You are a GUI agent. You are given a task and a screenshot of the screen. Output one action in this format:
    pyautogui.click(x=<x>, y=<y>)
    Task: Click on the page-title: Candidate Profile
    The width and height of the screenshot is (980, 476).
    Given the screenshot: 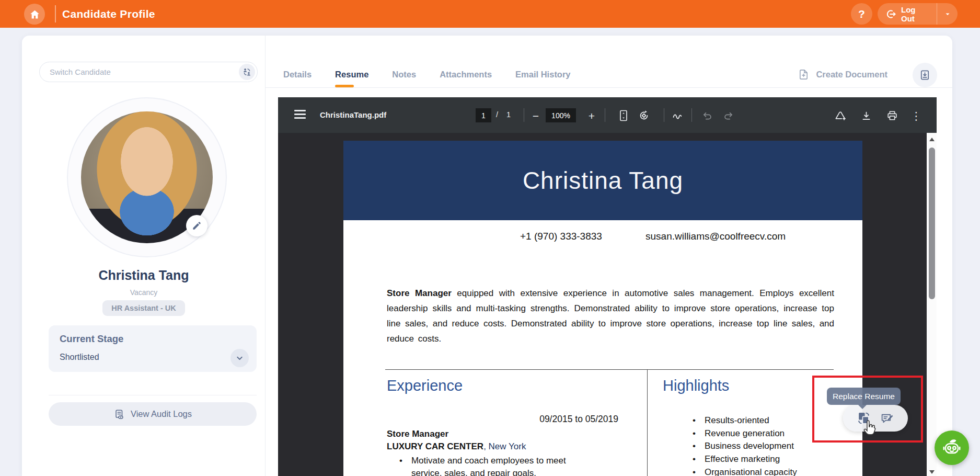 What is the action you would take?
    pyautogui.click(x=109, y=14)
    